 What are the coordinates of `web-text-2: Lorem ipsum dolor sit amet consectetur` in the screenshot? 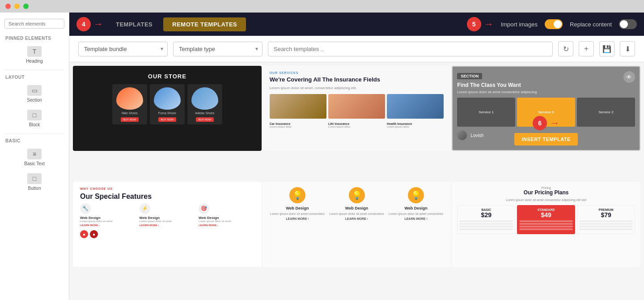 It's located at (357, 214).